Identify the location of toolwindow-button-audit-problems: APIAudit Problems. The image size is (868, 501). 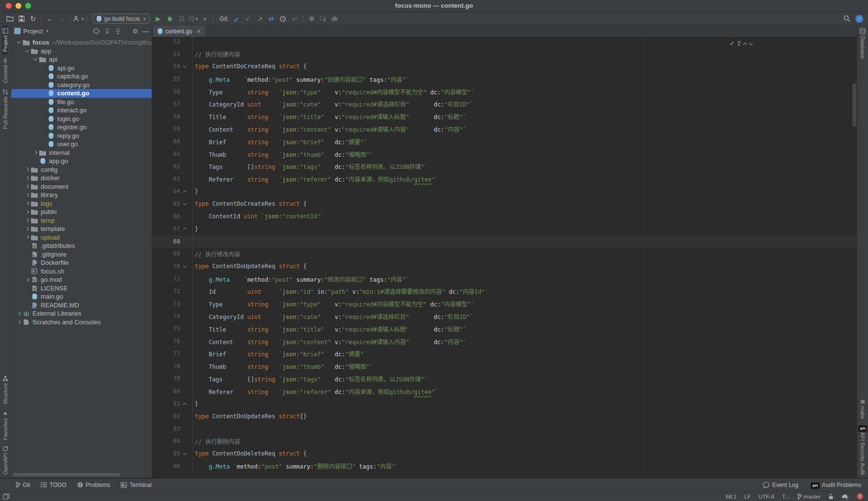
(836, 485).